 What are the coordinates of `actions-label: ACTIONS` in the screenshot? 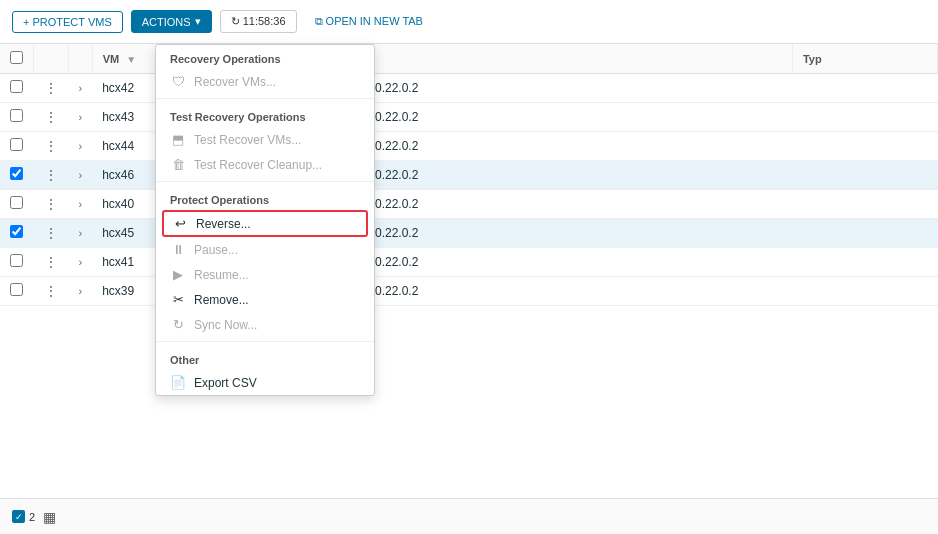 It's located at (166, 22).